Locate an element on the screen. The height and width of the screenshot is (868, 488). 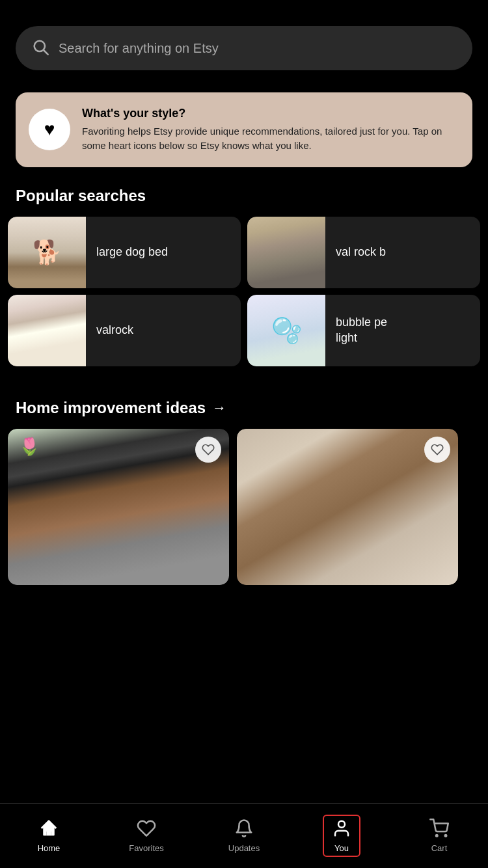
home-improvement-heading-row: Home improvement ideas → is located at coordinates (244, 414).